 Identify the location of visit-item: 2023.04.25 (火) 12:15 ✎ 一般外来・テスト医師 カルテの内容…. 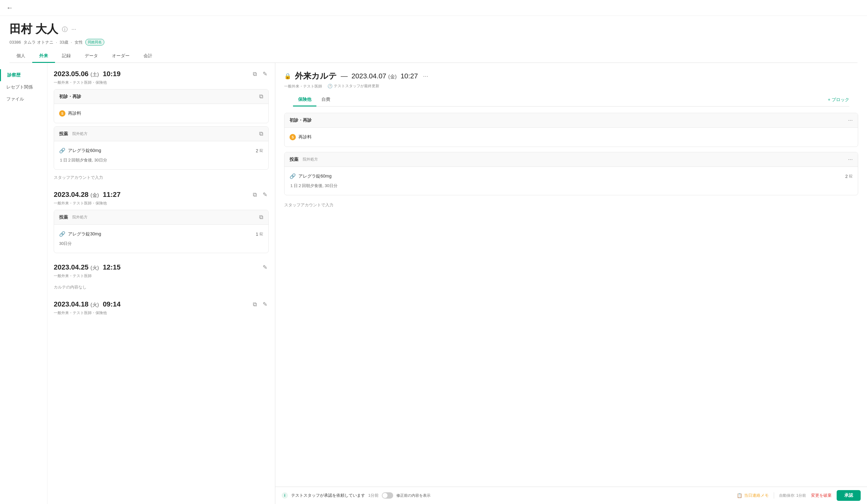
(161, 276).